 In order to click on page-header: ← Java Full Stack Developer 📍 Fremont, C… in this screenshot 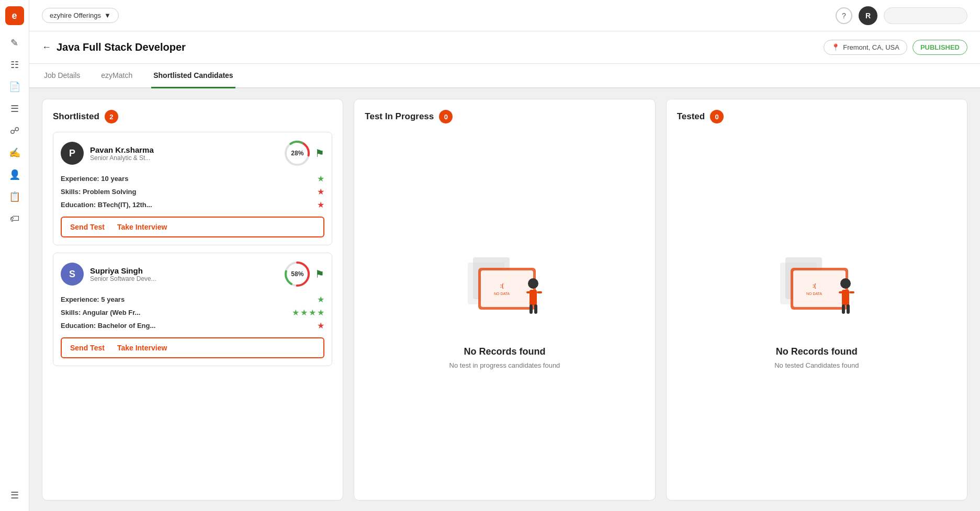, I will do `click(504, 48)`.